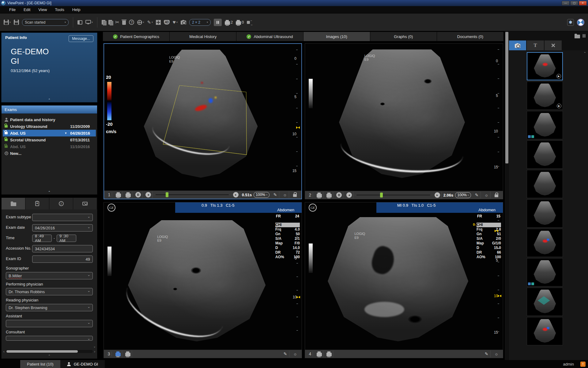 This screenshot has height=368, width=588. What do you see at coordinates (49, 126) in the screenshot?
I see `exam-row-urology: Urology Ultrasound 11/20/2009` at bounding box center [49, 126].